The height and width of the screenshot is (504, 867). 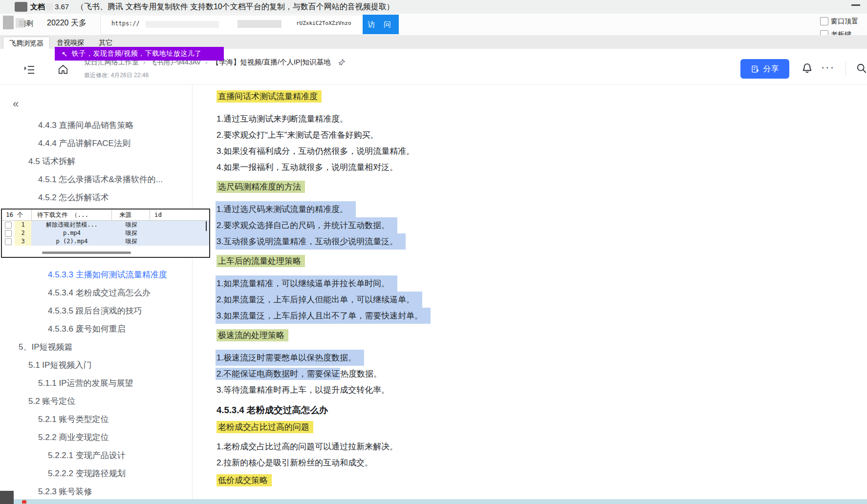 I want to click on column-id: id, so click(x=158, y=215).